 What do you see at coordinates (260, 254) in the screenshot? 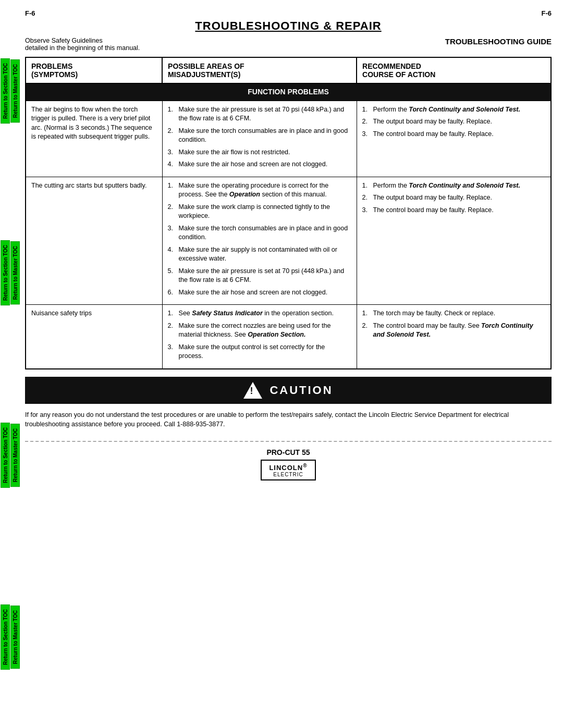
I see `list-item: 4.Make sure the air supply is not contam…` at bounding box center [260, 254].